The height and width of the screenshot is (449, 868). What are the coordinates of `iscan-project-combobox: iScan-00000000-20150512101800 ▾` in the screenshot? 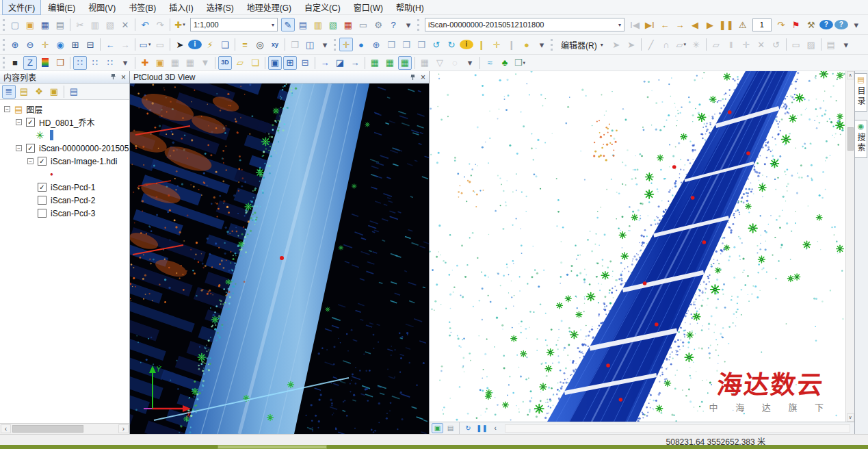 It's located at (525, 25).